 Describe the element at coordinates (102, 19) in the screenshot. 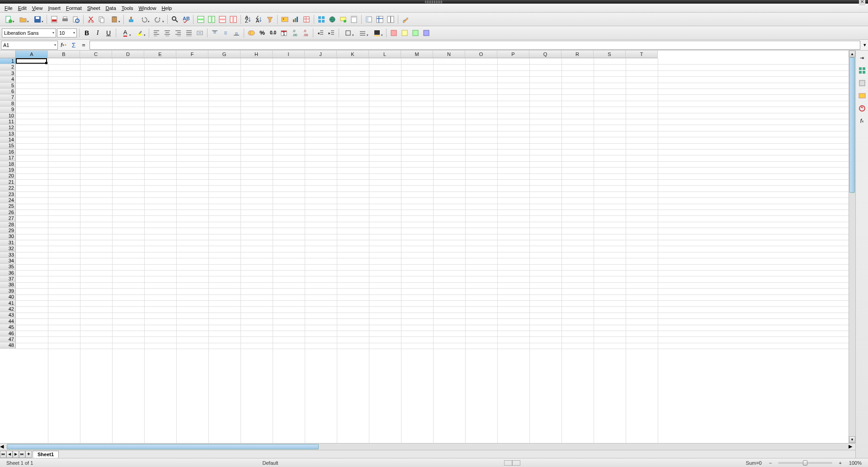

I see `copy-button` at that location.